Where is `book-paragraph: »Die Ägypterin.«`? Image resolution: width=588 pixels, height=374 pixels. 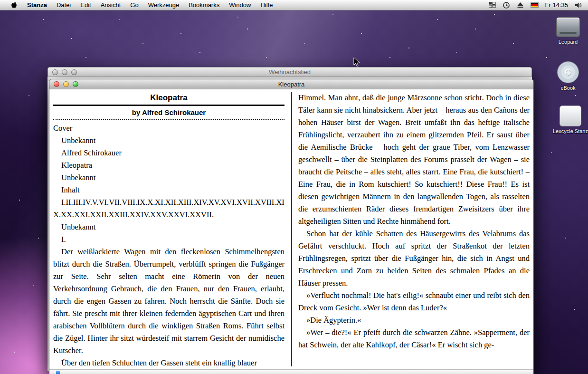 book-paragraph: »Die Ägypterin.« is located at coordinates (414, 320).